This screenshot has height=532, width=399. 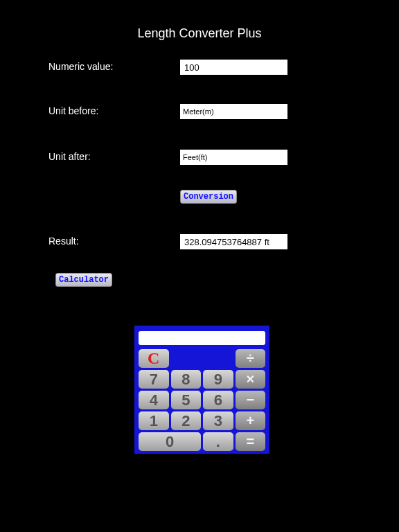 I want to click on calc-key-divide: ÷, so click(x=251, y=359).